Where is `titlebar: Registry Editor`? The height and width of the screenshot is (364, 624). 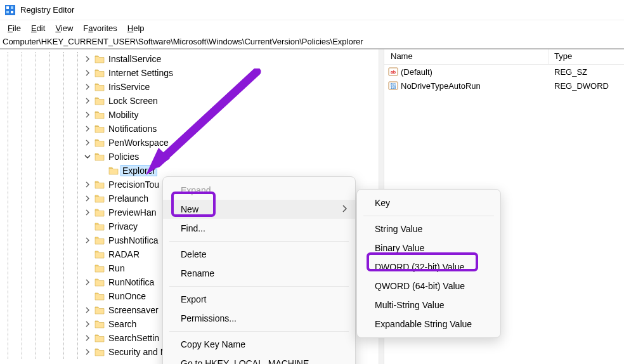 titlebar: Registry Editor is located at coordinates (312, 10).